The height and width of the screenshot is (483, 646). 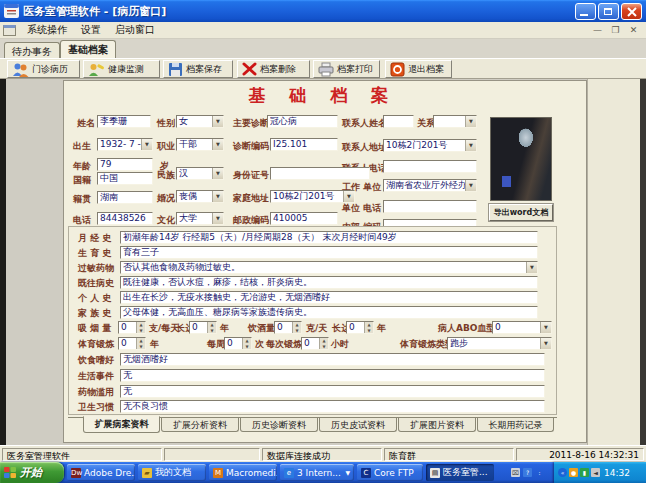 I want to click on birth-select: 1932- 7 -25▼, so click(x=125, y=144).